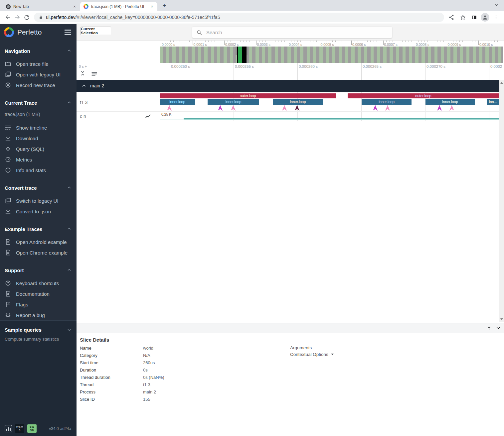  I want to click on collapse-all-tracks-icon, so click(83, 73).